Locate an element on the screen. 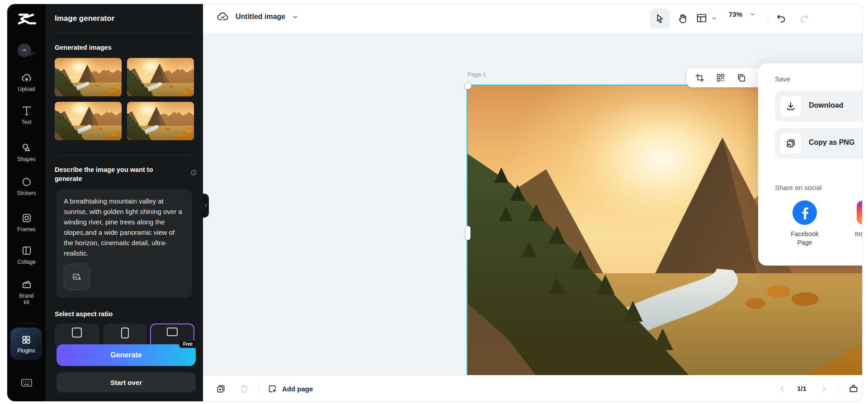  save-section-heading: Save is located at coordinates (783, 79).